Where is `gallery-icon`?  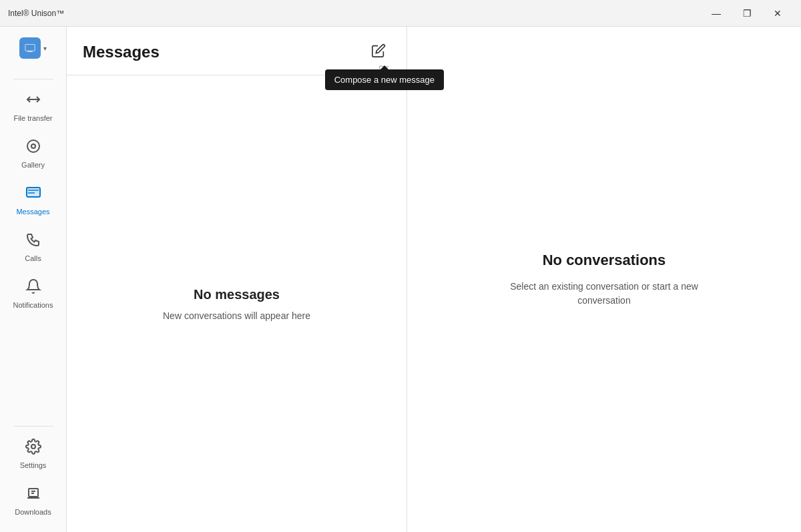 gallery-icon is located at coordinates (33, 148).